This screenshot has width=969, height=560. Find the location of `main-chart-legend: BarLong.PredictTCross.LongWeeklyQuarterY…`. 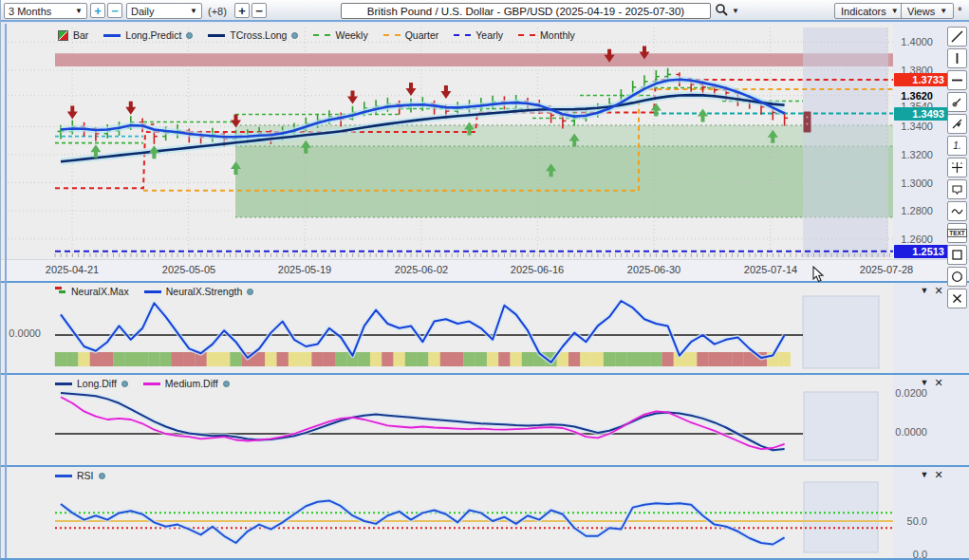

main-chart-legend: BarLong.PredictTCross.LongWeeklyQuarterY… is located at coordinates (317, 35).